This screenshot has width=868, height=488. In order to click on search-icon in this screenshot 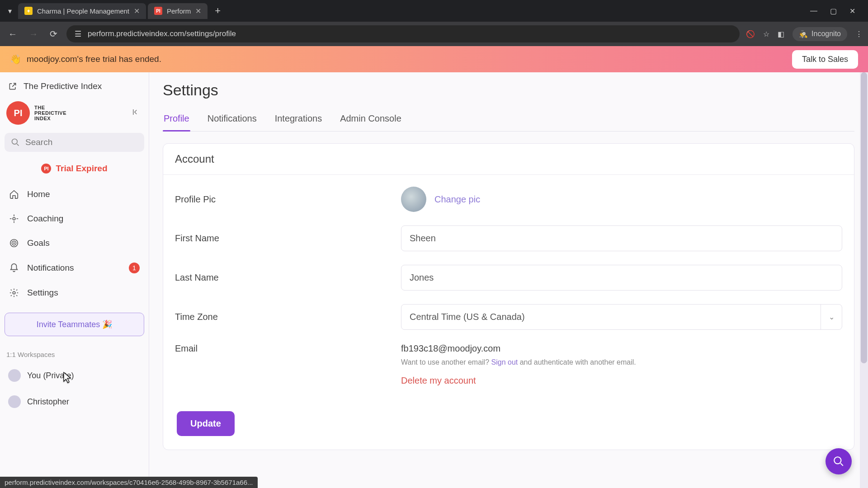, I will do `click(15, 142)`.